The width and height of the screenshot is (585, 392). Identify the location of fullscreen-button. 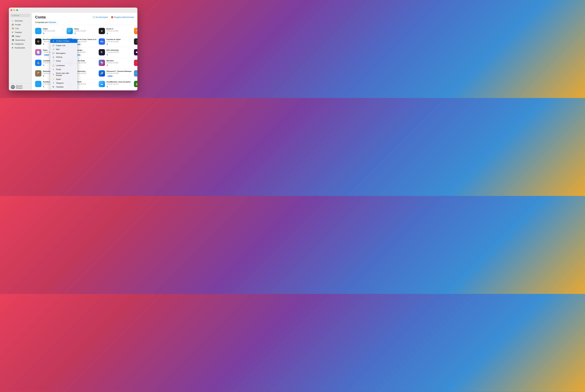
(17, 10).